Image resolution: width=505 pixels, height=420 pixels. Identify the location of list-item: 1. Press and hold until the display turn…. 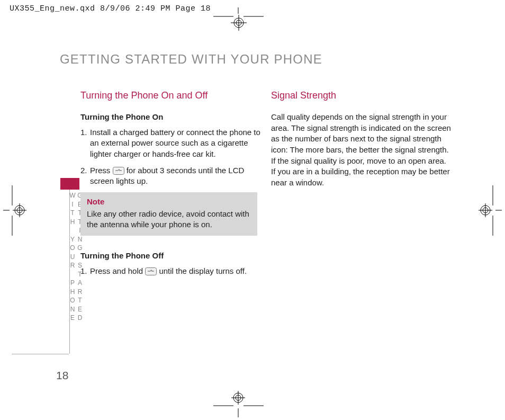
(170, 271).